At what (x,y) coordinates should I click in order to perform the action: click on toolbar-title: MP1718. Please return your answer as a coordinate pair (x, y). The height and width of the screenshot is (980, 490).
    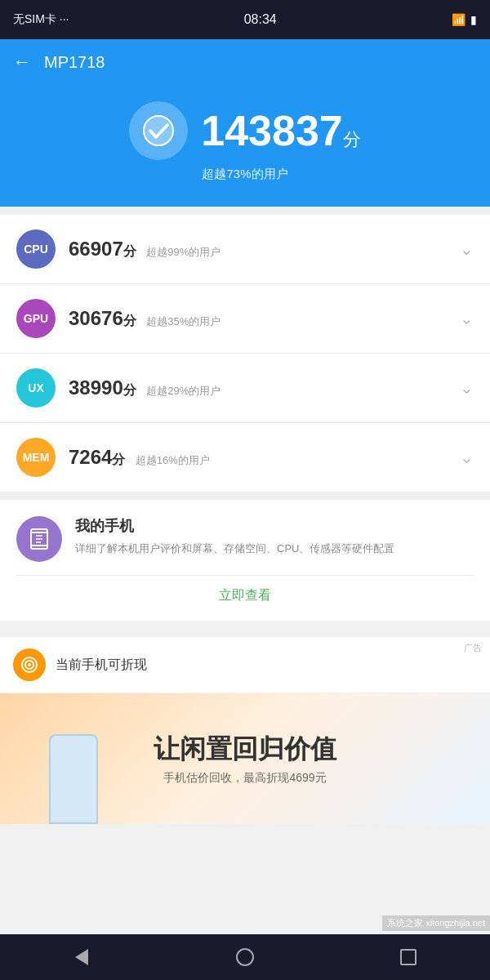
    Looking at the image, I should click on (75, 62).